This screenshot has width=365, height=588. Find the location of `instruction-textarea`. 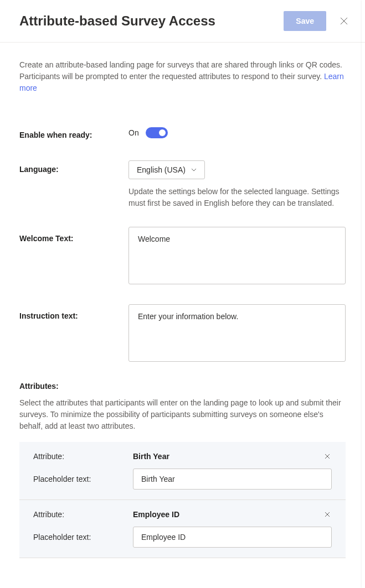

instruction-textarea is located at coordinates (237, 333).